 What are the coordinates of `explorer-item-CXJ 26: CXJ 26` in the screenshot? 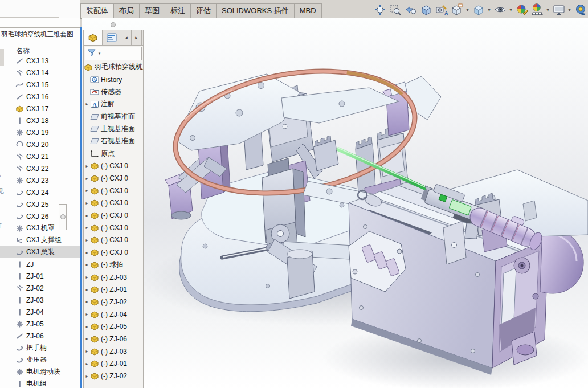 It's located at (40, 217).